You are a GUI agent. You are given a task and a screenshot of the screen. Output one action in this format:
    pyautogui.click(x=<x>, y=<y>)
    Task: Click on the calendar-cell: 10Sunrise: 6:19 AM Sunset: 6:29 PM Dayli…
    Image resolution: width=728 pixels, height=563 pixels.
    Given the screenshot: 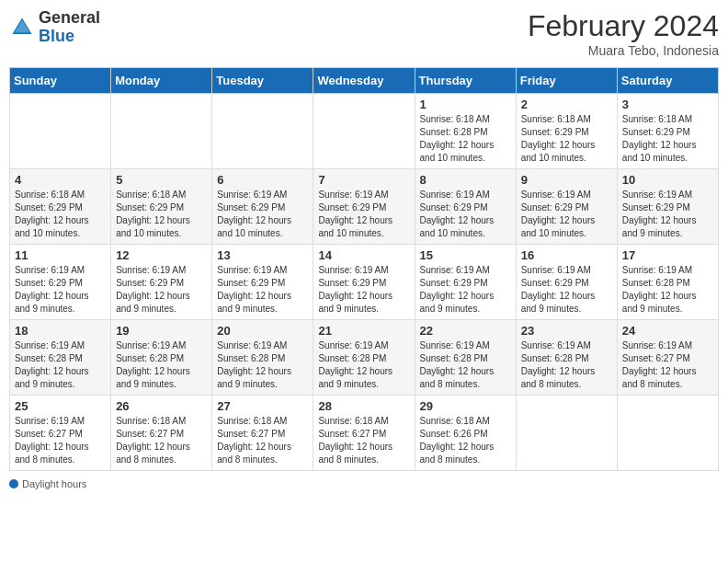 What is the action you would take?
    pyautogui.click(x=667, y=207)
    